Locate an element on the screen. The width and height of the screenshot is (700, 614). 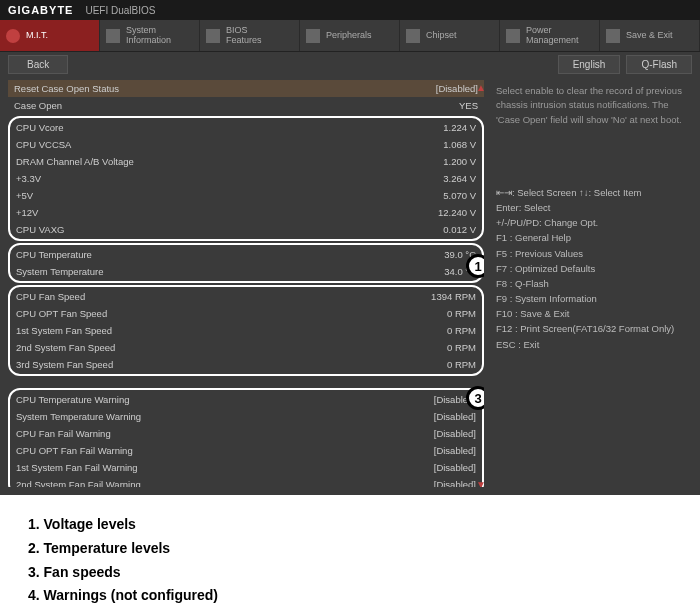
setting-value: 1.068 V is located at coordinates (460, 144).